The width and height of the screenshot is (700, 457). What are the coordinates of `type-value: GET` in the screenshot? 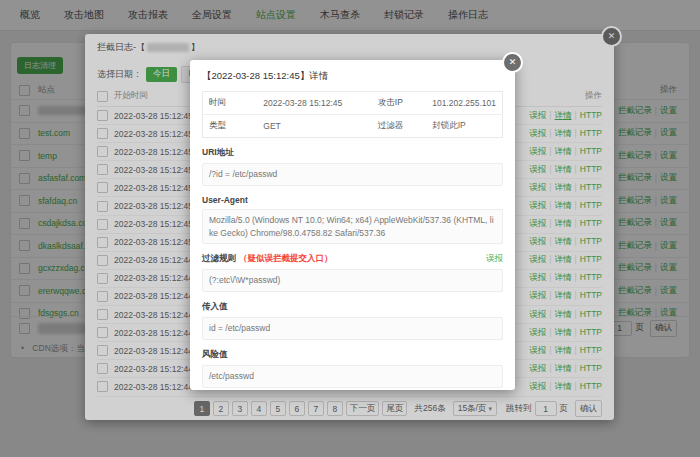 It's located at (314, 126).